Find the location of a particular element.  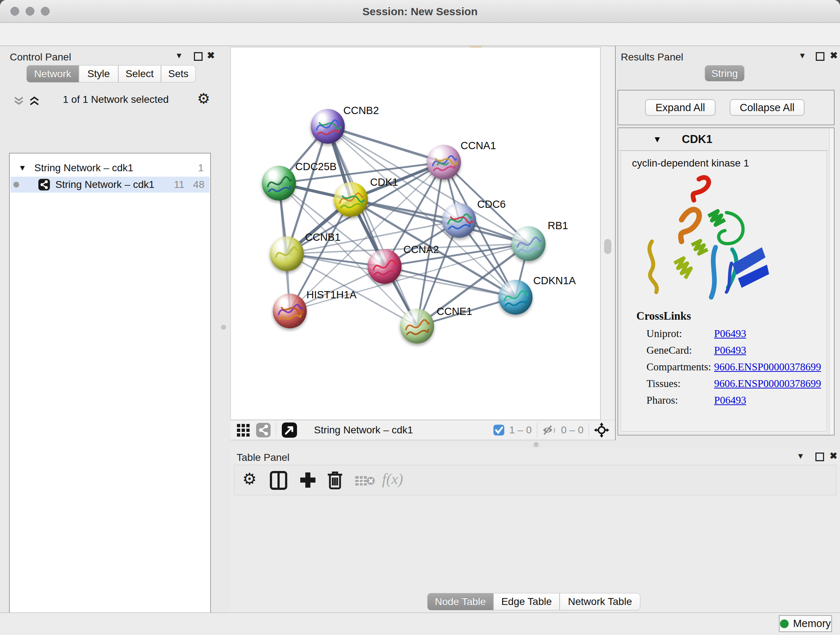

traffic-light-minimize is located at coordinates (30, 11).